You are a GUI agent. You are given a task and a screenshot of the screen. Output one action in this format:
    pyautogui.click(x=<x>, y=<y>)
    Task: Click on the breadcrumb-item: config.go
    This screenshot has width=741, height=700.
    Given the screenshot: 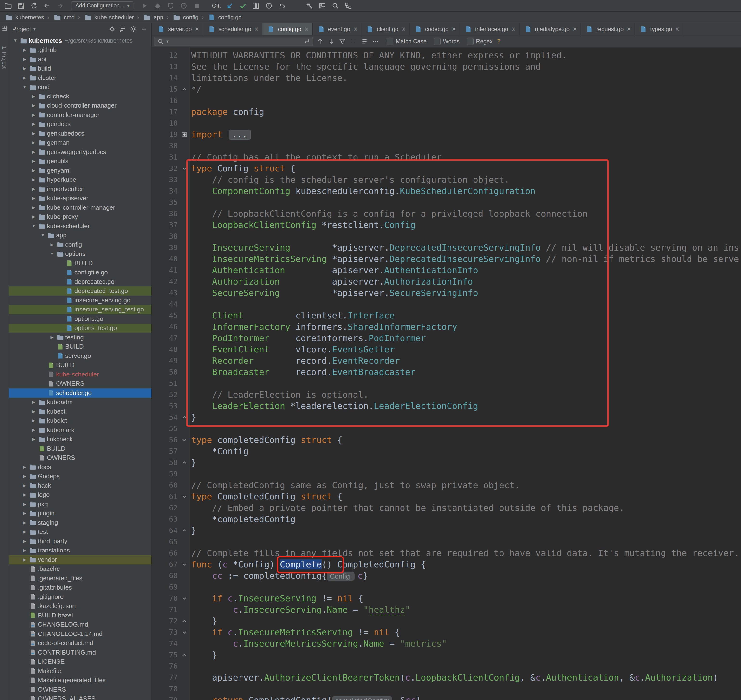 What is the action you would take?
    pyautogui.click(x=224, y=17)
    